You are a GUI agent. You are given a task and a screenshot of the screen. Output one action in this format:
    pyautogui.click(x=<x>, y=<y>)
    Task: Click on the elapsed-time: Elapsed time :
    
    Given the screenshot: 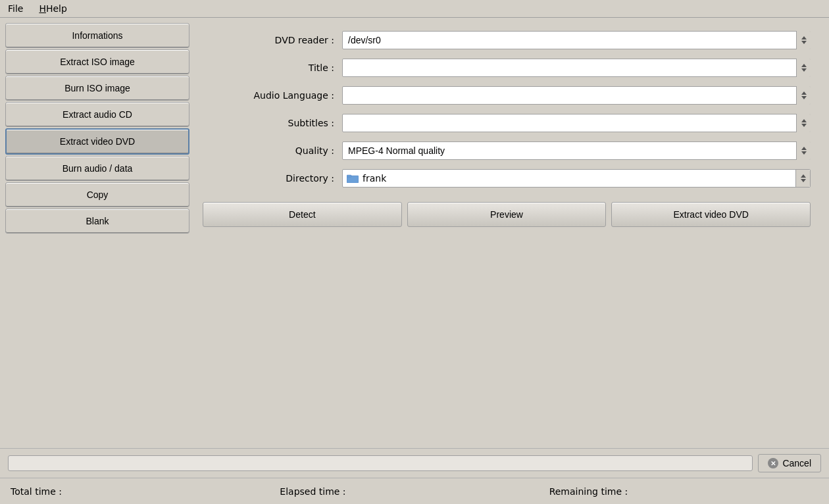 What is the action you would take?
    pyautogui.click(x=414, y=491)
    